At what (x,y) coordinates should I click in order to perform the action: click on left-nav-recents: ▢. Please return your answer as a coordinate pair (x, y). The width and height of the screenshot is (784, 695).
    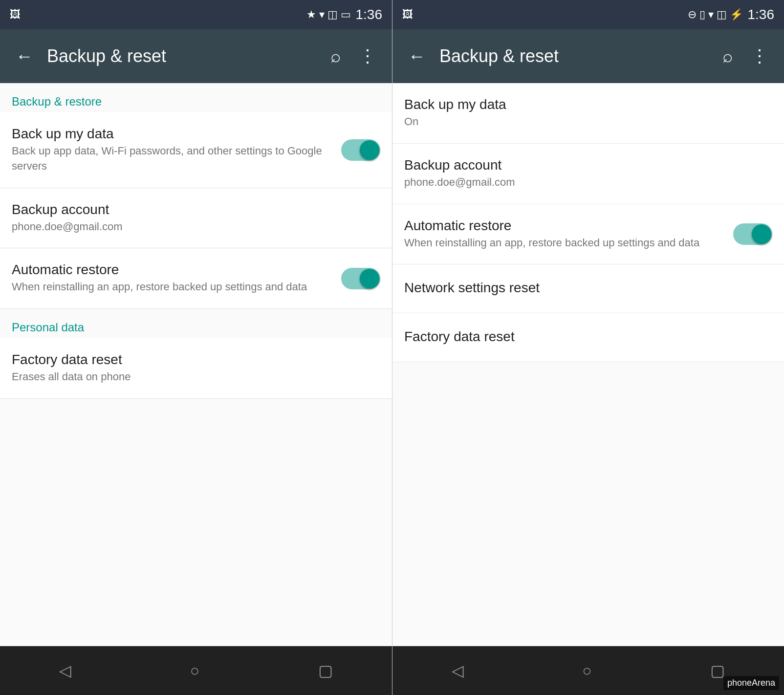
    Looking at the image, I should click on (326, 671).